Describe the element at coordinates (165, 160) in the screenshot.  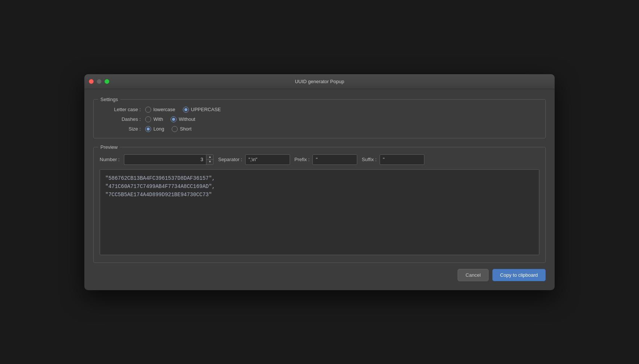
I see `number-input` at that location.